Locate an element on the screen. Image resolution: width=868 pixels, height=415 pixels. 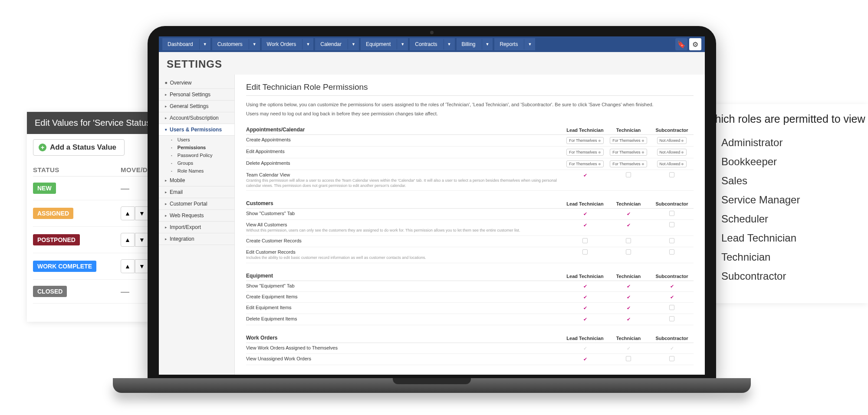
nav-item-equipment: Equipment▼ is located at coordinates (385, 44).